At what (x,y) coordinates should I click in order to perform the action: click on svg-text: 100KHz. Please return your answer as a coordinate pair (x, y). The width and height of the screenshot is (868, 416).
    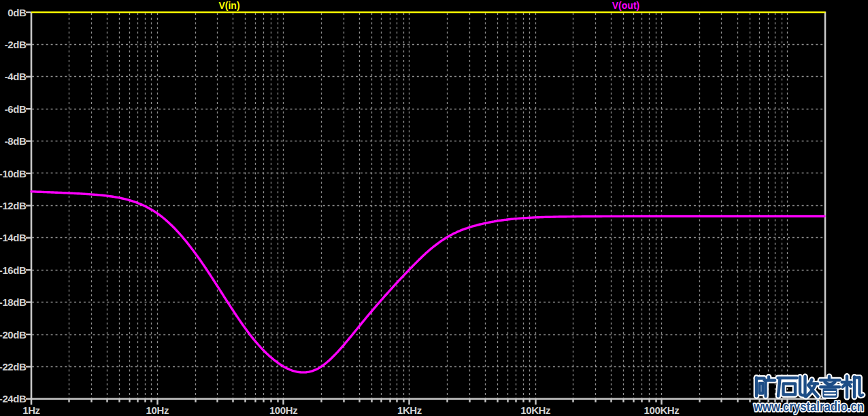
    Looking at the image, I should click on (662, 411).